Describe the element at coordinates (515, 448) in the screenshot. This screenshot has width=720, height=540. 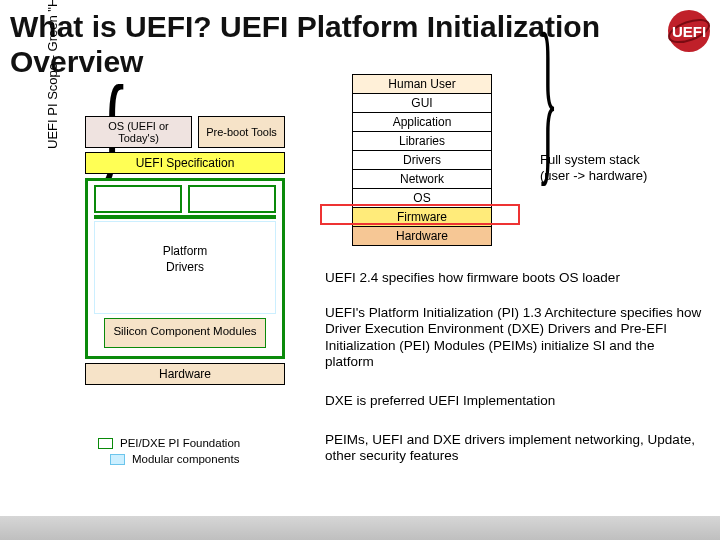
I see `para-peims: PEIMs, UEFI and DXE drivers implement ne…` at that location.